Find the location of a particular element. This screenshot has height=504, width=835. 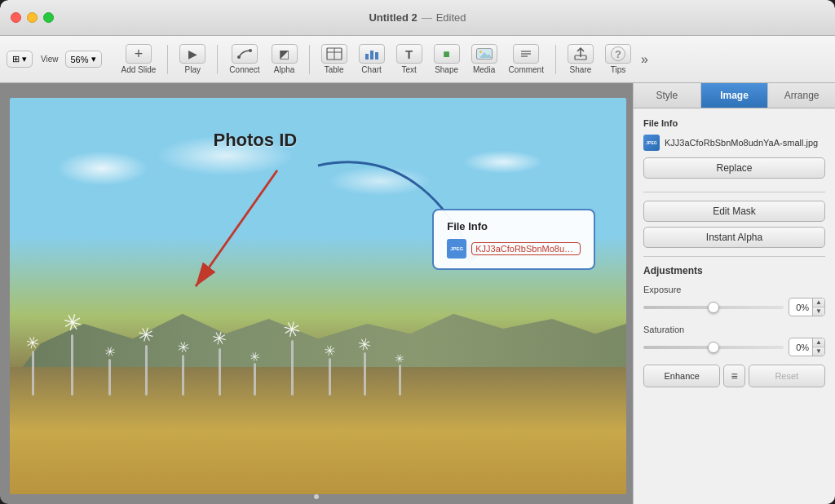

enhance-options-button: ≡ is located at coordinates (734, 376).